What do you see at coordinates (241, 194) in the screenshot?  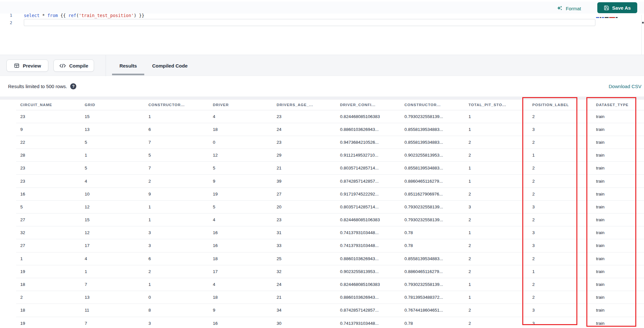 I see `table-cell: 19` at bounding box center [241, 194].